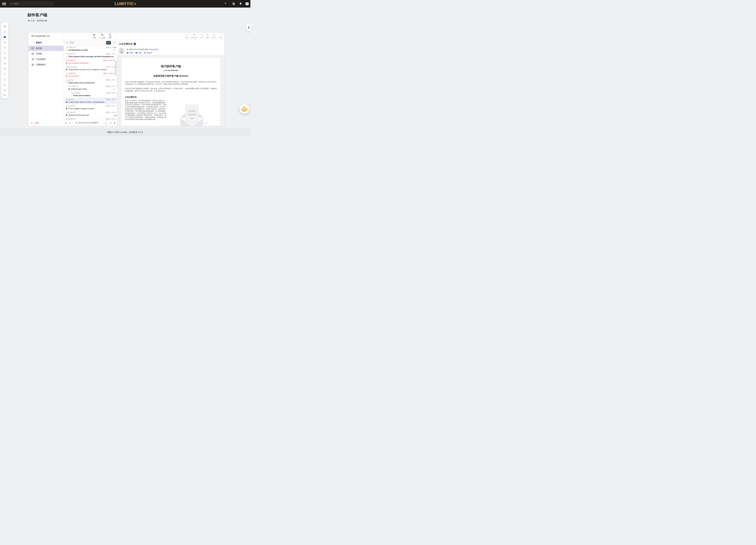 The image size is (756, 545). Describe the element at coordinates (90, 43) in the screenshot. I see `message-search-bar: 搜索` at that location.